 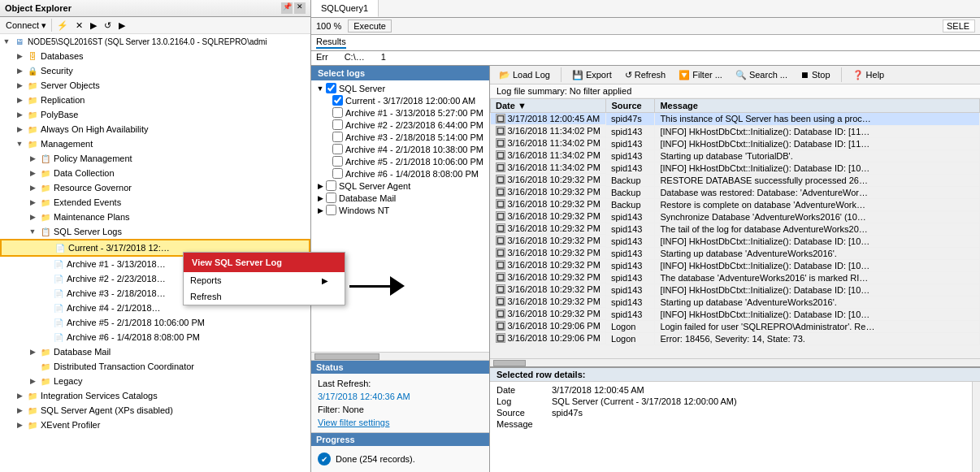 I want to click on col-source: Source, so click(x=631, y=106).